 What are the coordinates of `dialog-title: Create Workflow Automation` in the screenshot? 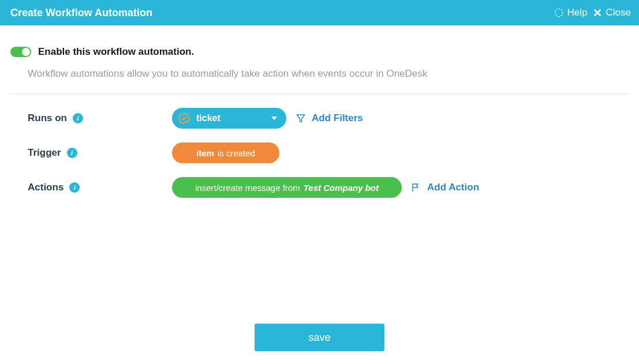 It's located at (81, 13).